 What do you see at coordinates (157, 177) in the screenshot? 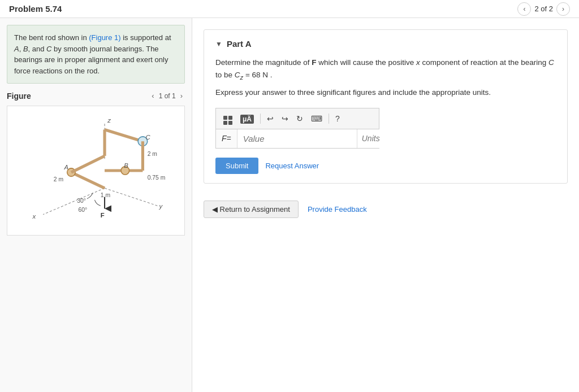
I see `svg-text: 0.75 m` at bounding box center [157, 177].